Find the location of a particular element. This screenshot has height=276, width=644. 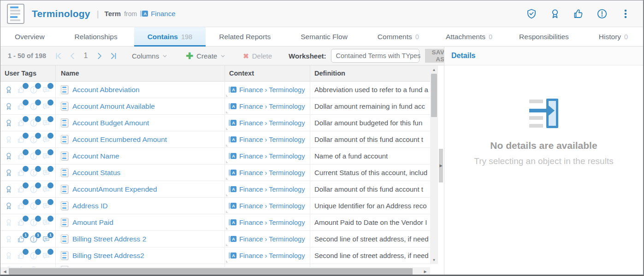

table-row: Address ID A Finance › Terminology Uniqu… is located at coordinates (215, 206).